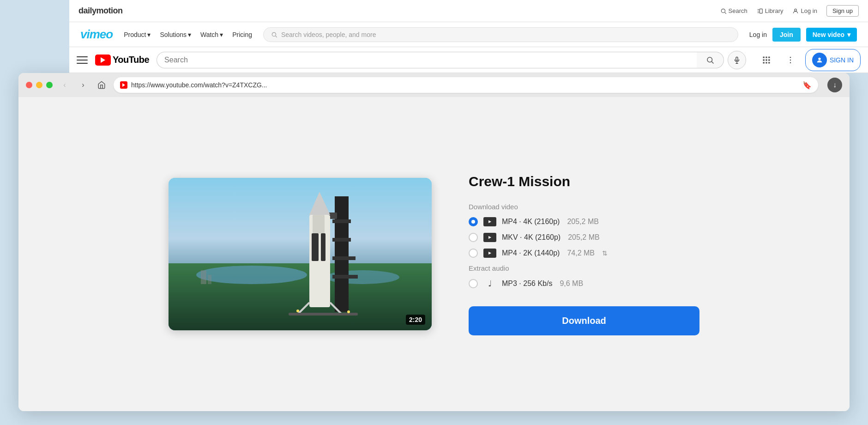 The height and width of the screenshot is (425, 868). Describe the element at coordinates (65, 85) in the screenshot. I see `back-button: ‹` at that location.